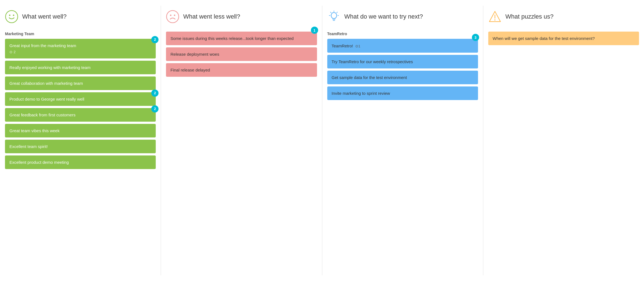 The image size is (644, 281). What do you see at coordinates (403, 34) in the screenshot?
I see `section-label-teamretro: TeamRetro` at bounding box center [403, 34].